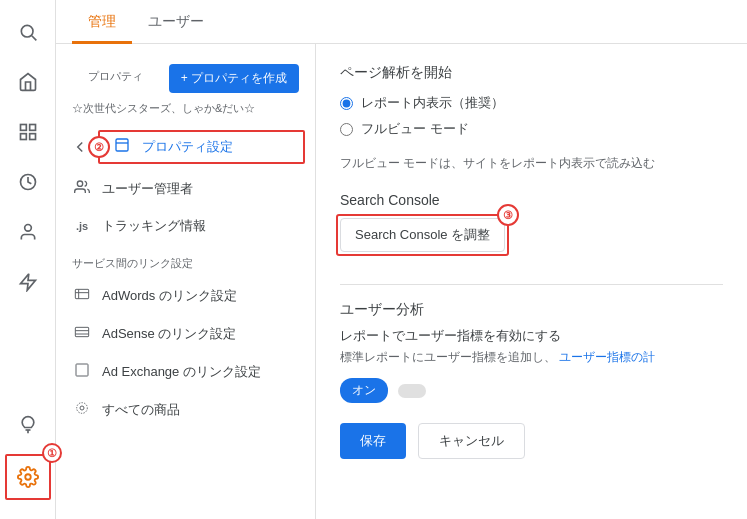 The image size is (747, 519). I want to click on radio-fullview-input, so click(346, 130).